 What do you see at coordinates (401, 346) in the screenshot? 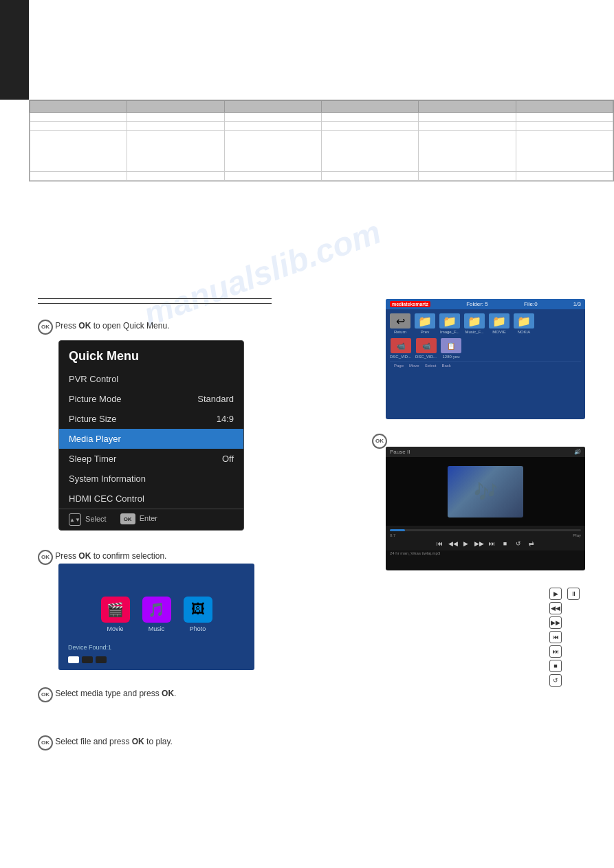
I see `file-1-icon: 📹` at bounding box center [401, 346].